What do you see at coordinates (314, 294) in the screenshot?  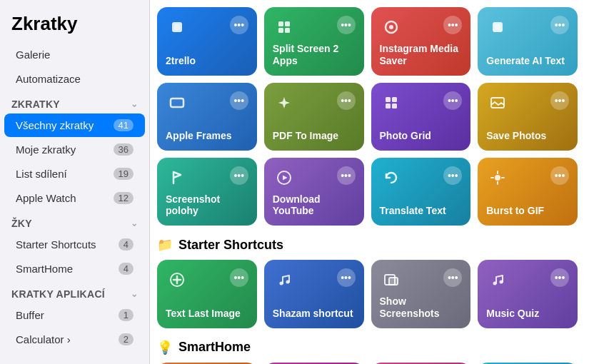 I see `starter-card-1-card: ••• Shazam shortcut` at bounding box center [314, 294].